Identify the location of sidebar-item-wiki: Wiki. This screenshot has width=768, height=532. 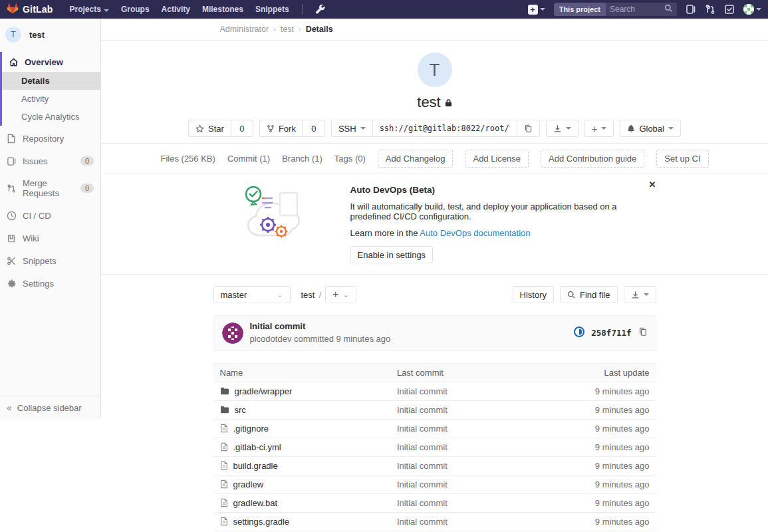
(51, 238).